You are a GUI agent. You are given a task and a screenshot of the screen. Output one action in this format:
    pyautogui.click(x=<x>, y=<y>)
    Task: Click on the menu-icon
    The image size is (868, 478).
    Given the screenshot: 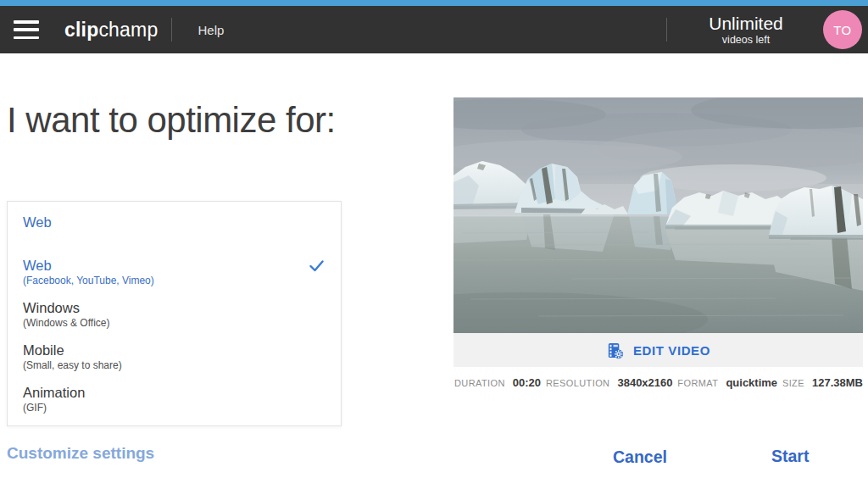 What is the action you would take?
    pyautogui.click(x=26, y=30)
    